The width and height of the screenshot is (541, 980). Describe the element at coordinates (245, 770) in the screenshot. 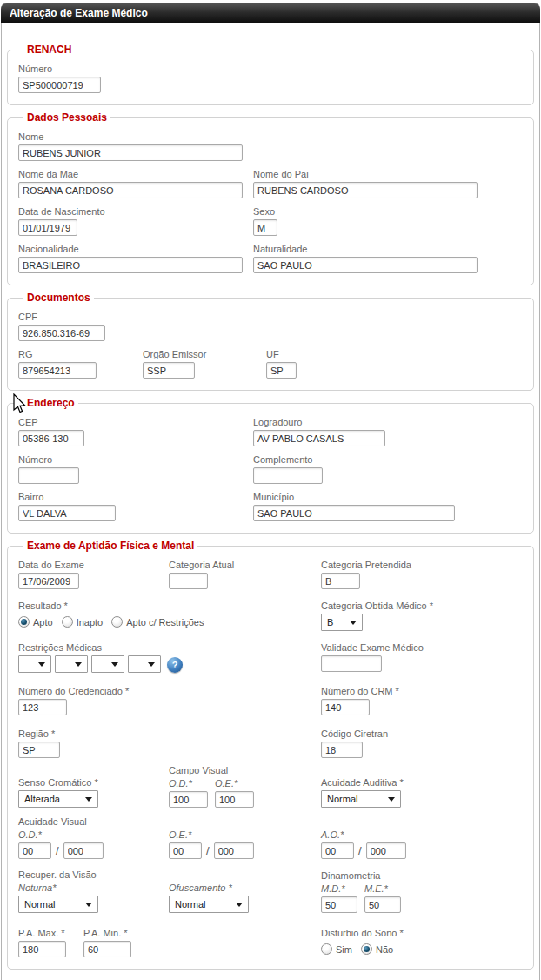

I see `campo-visual-label: Campo Visual` at that location.